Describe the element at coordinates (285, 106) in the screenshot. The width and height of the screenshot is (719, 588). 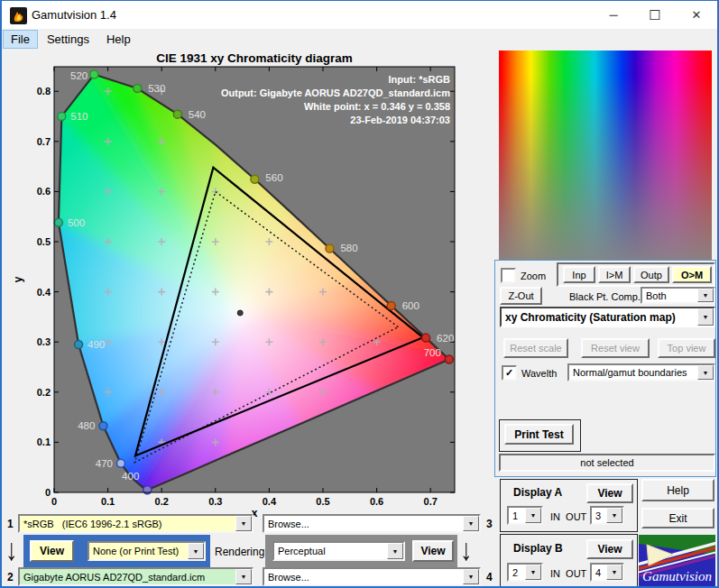
I see `annot-whitepoint: White point: x = 0.346 y = 0.358` at that location.